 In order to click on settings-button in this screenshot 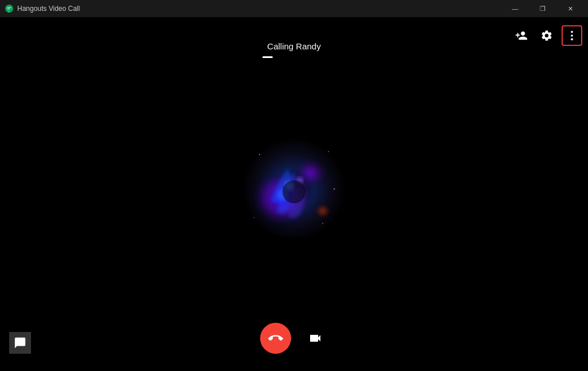, I will do `click(547, 36)`.